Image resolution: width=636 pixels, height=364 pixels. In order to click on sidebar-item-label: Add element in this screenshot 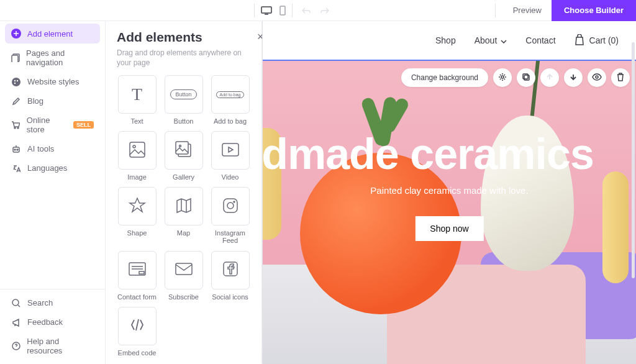, I will do `click(50, 34)`.